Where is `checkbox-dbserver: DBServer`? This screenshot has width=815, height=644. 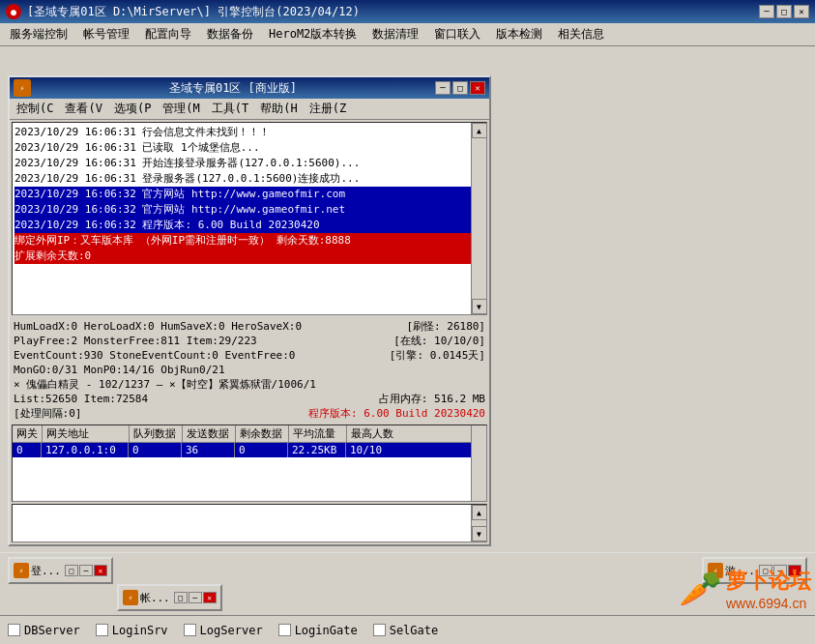
checkbox-dbserver: DBServer is located at coordinates (44, 630).